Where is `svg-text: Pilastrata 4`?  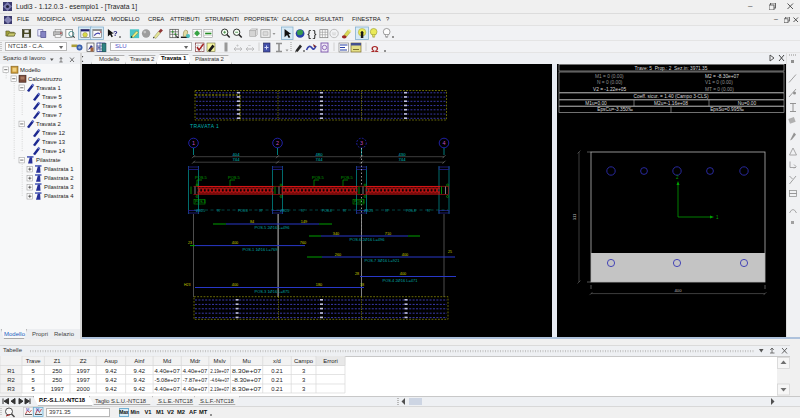
svg-text: Pilastrata 4 is located at coordinates (59, 196).